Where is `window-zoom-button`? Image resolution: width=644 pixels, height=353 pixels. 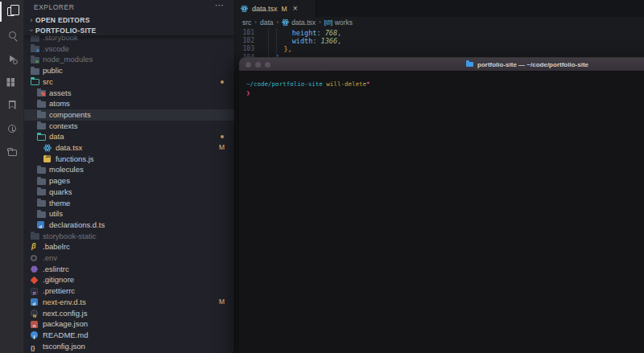
window-zoom-button is located at coordinates (267, 64).